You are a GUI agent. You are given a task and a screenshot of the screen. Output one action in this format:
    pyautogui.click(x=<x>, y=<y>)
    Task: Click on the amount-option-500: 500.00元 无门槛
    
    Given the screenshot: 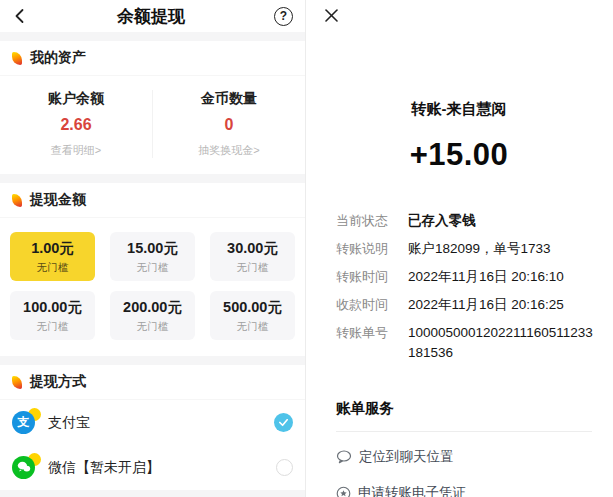 What is the action you would take?
    pyautogui.click(x=252, y=316)
    